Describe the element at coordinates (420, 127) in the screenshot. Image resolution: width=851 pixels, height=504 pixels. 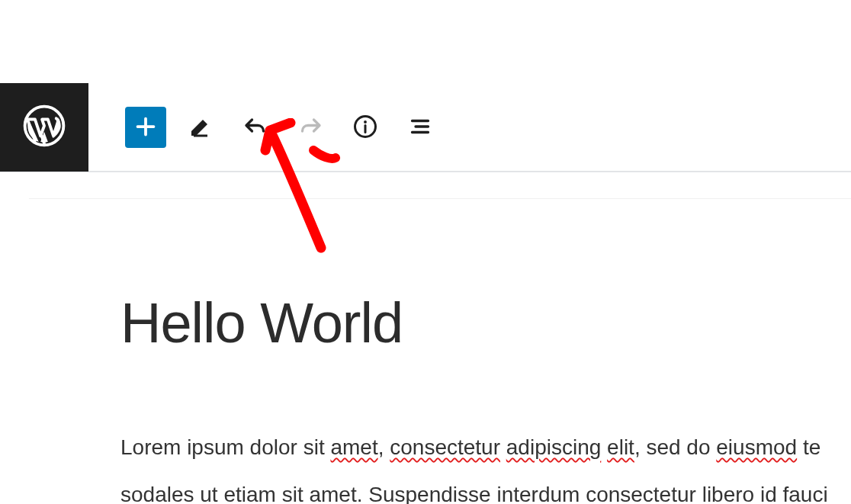
I see `outline-button` at that location.